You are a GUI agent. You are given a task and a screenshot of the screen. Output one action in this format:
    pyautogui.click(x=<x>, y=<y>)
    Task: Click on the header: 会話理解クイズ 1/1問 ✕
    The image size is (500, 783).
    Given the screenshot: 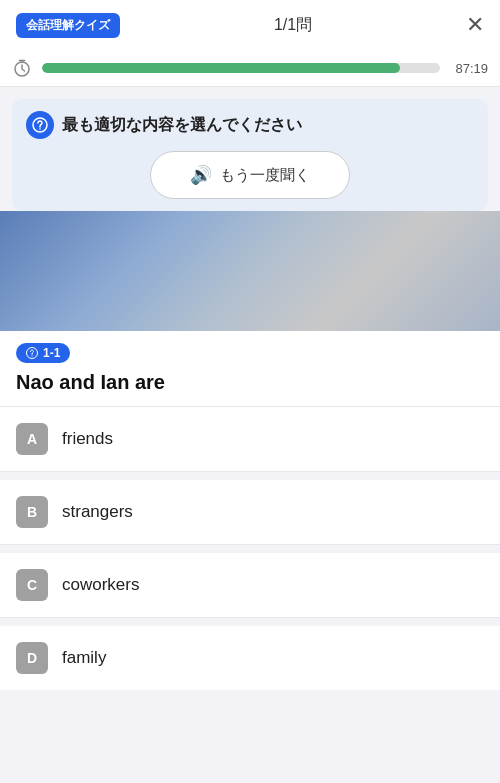 What is the action you would take?
    pyautogui.click(x=250, y=25)
    